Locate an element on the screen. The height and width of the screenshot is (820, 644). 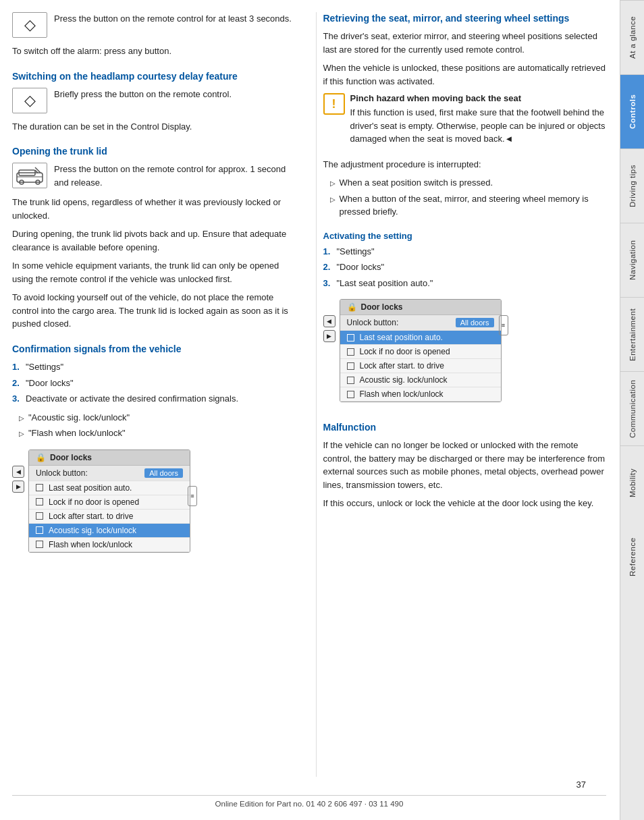
interrupt-text: The adjustment procedure is interrupted: is located at coordinates (465, 165).